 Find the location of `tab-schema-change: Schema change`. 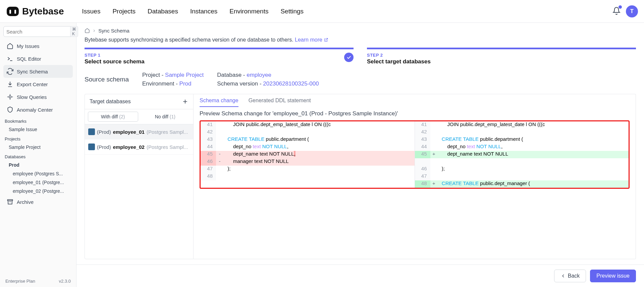

tab-schema-change: Schema change is located at coordinates (219, 102).